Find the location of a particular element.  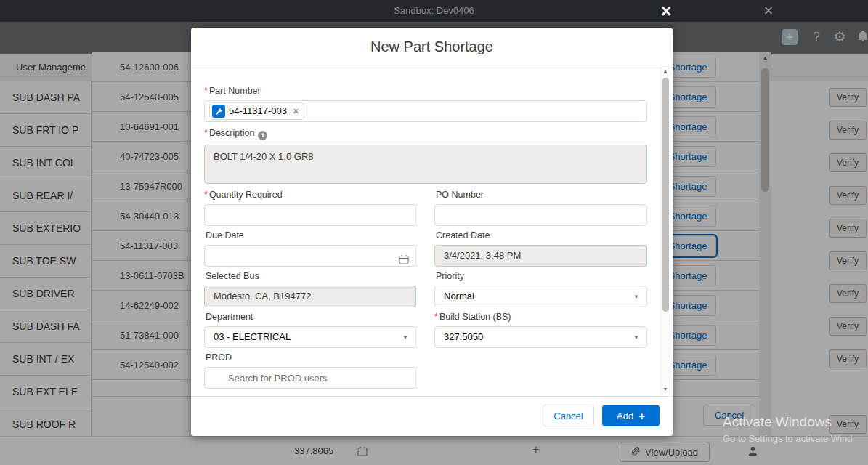

product-wrench-icon is located at coordinates (219, 111).